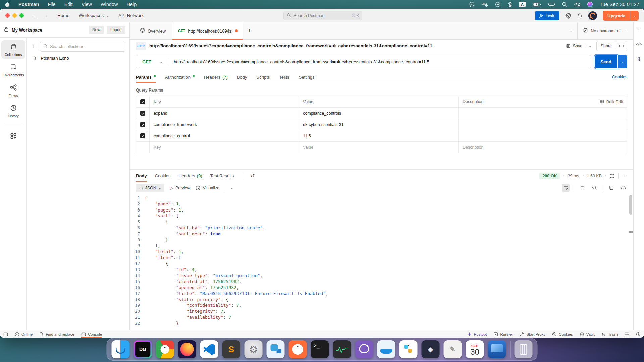  What do you see at coordinates (639, 29) in the screenshot?
I see `environment-quicklook-icon` at bounding box center [639, 29].